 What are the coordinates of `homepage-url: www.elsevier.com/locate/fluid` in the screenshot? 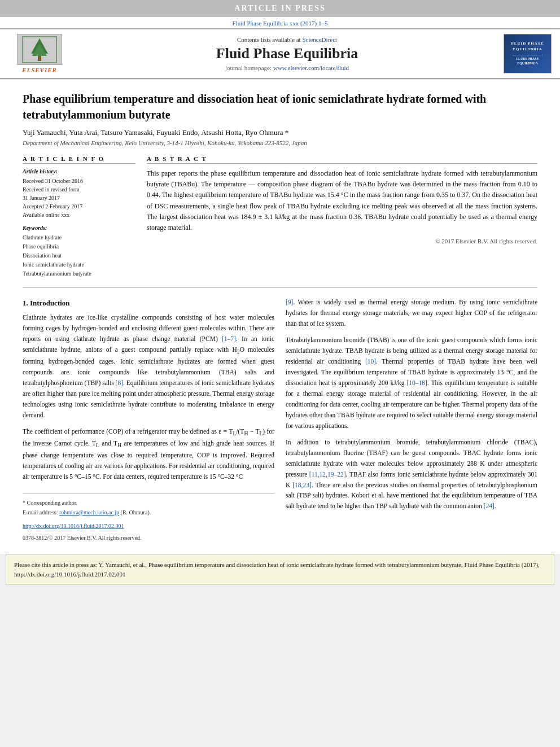 It's located at (311, 68).